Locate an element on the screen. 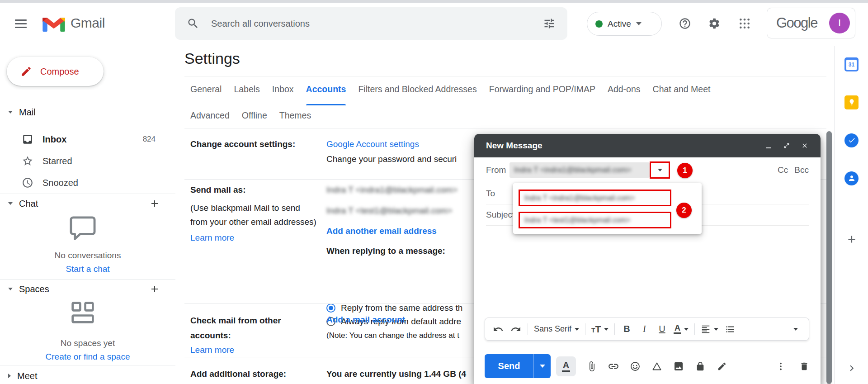 The image size is (868, 384). message-body is located at coordinates (647, 272).